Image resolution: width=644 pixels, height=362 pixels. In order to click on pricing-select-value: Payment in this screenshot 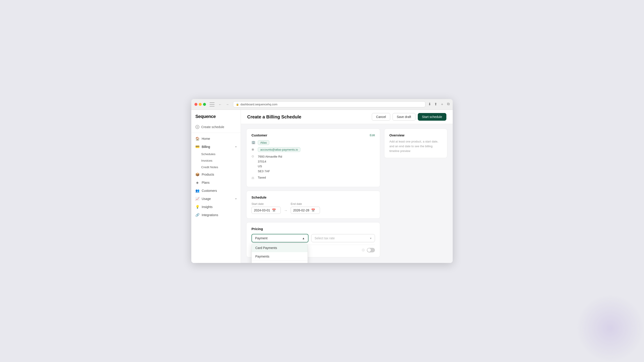, I will do `click(261, 238)`.